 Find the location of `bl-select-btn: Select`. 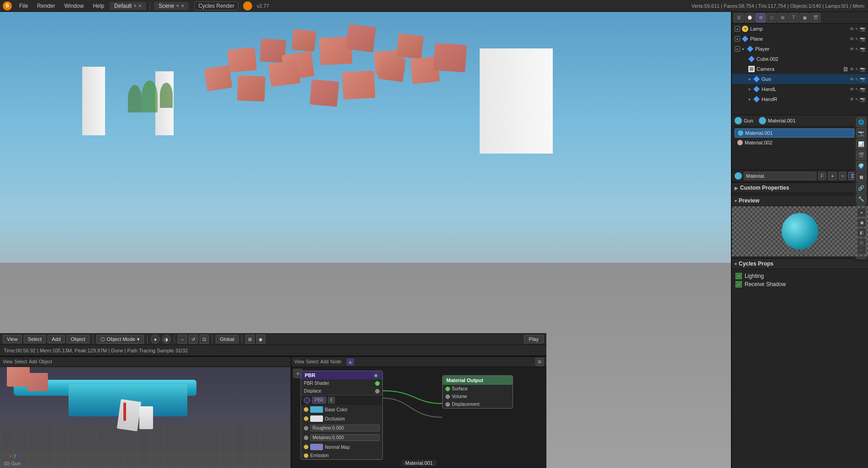

bl-select-btn: Select is located at coordinates (21, 362).